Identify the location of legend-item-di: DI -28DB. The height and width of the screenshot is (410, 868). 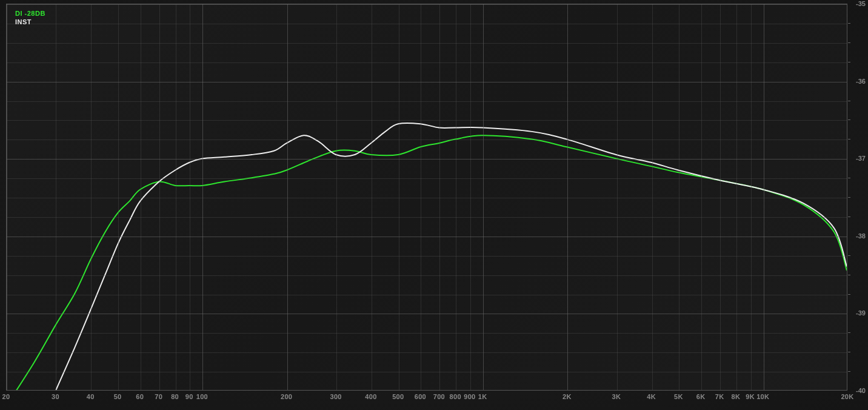
(30, 13).